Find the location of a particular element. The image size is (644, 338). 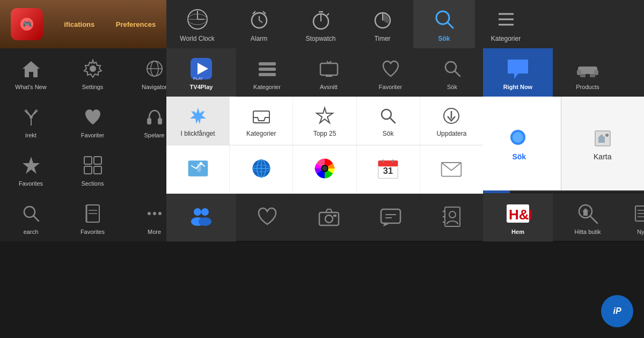

chat-icon is located at coordinates (391, 217).